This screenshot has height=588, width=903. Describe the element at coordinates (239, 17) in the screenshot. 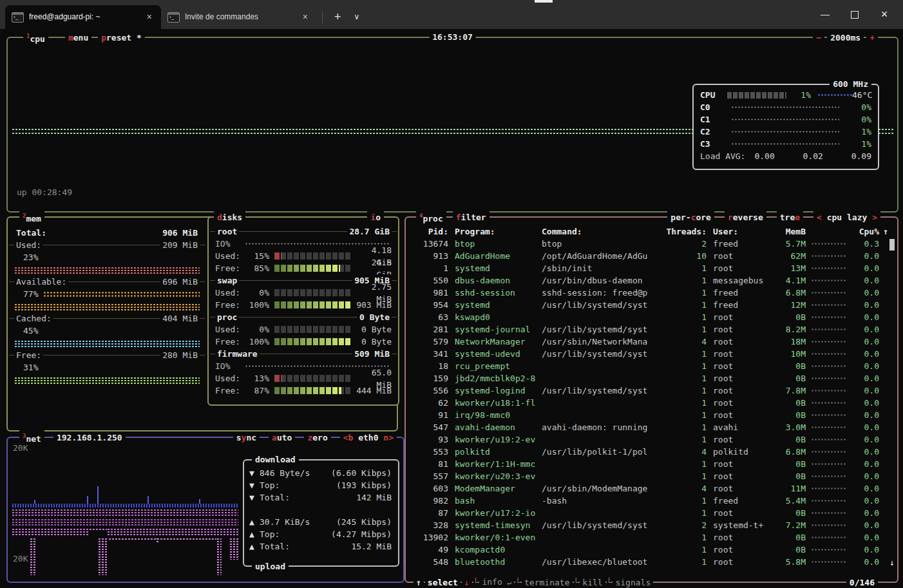

I see `terminal-tab: Invite de commandes×` at that location.